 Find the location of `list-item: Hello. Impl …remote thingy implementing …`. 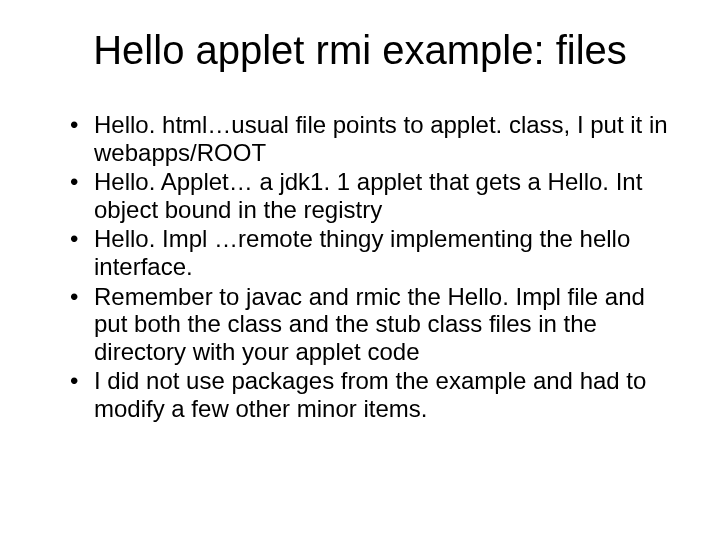

list-item: Hello. Impl …remote thingy implementing … is located at coordinates (375, 252).